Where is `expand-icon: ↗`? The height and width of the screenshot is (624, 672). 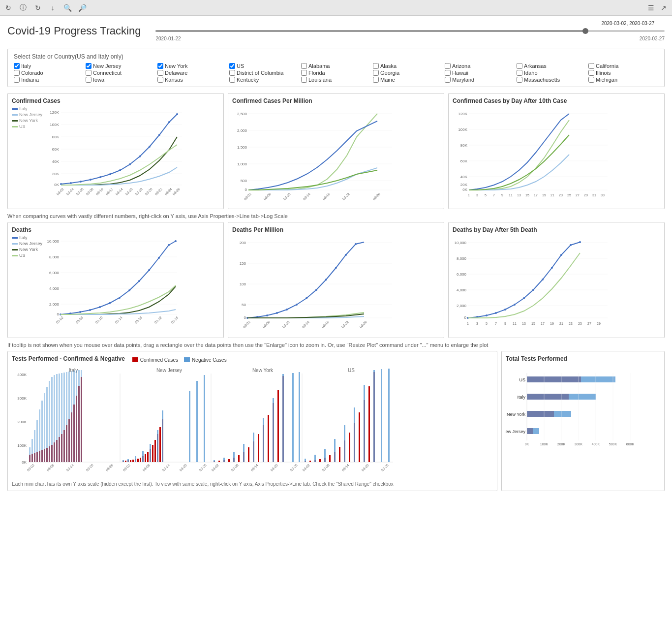
expand-icon: ↗ is located at coordinates (664, 8).